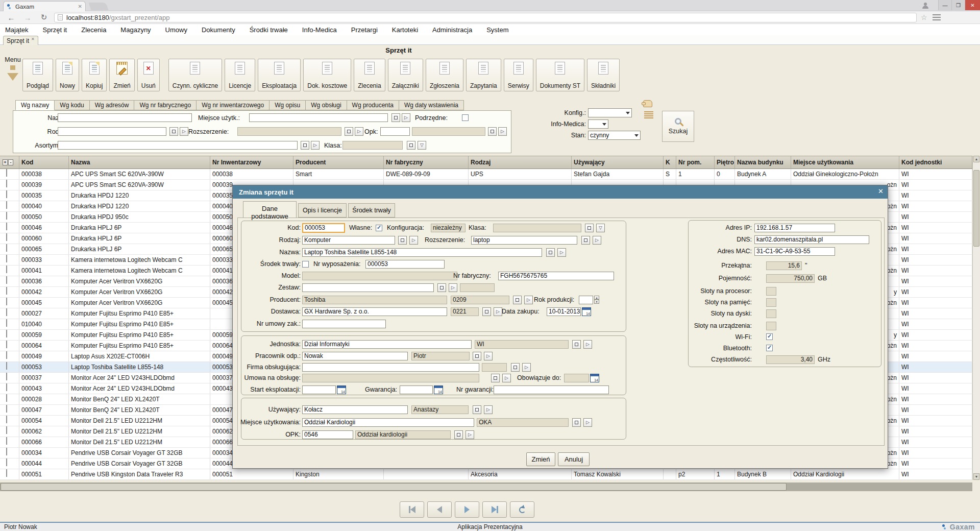 This screenshot has height=531, width=980. I want to click on window-close-button: ✕, so click(972, 5).